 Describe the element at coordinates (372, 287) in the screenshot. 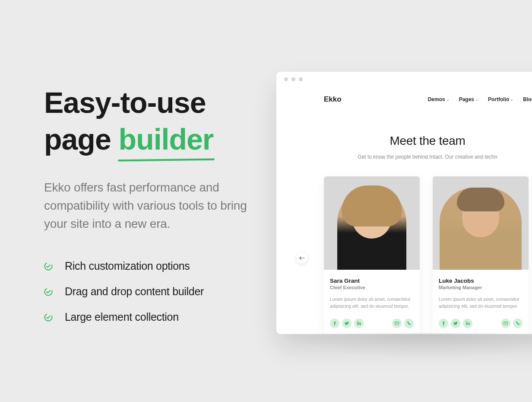

I see `team-member-role: Chief Executive` at that location.